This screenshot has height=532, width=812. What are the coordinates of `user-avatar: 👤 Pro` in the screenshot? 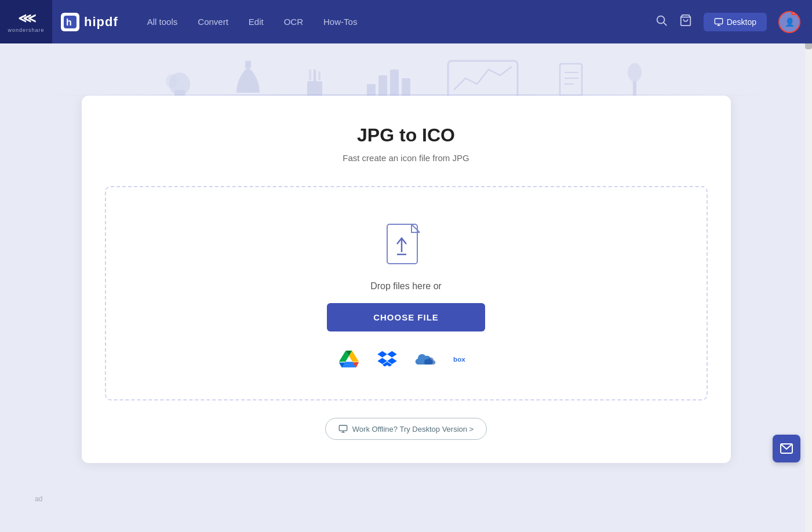 It's located at (789, 22).